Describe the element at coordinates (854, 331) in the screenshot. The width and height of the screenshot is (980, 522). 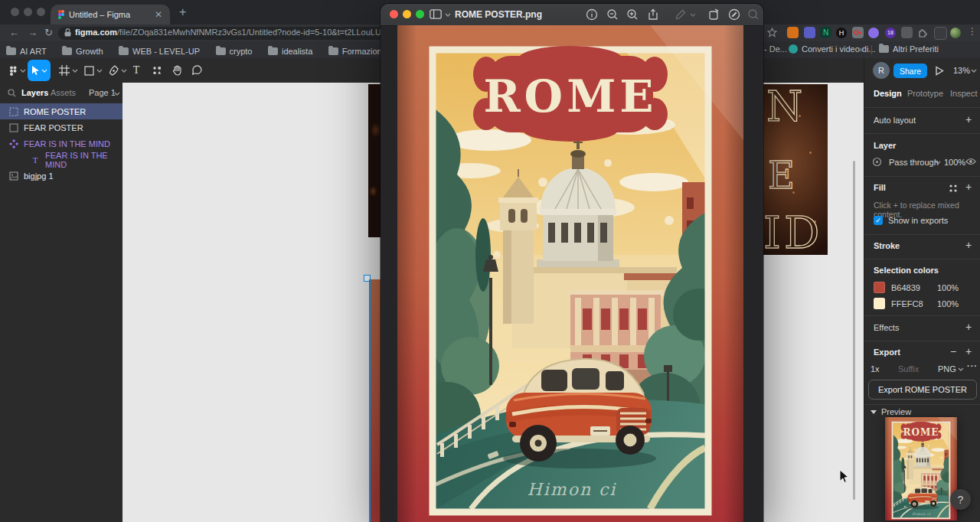
I see `canvas-scrollbar` at that location.